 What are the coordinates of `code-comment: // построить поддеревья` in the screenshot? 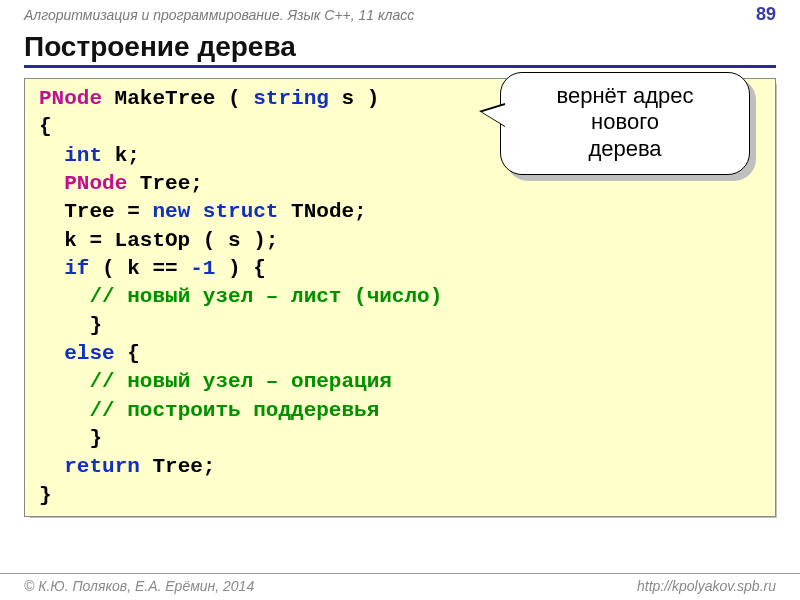 It's located at (234, 410).